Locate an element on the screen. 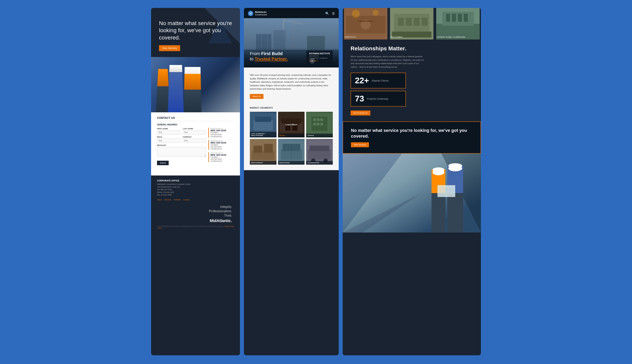 The height and width of the screenshot is (364, 632). stat-number-22: 22+ is located at coordinates (362, 80).